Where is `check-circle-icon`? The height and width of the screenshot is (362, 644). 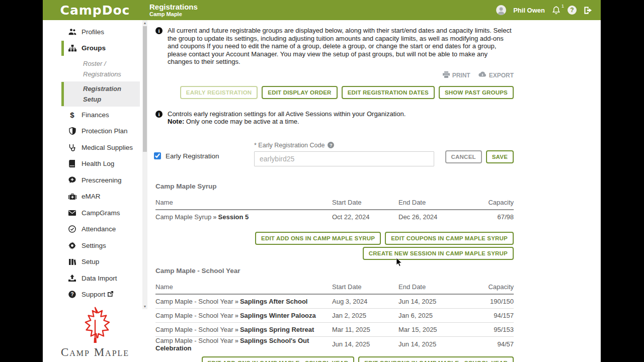 check-circle-icon is located at coordinates (72, 229).